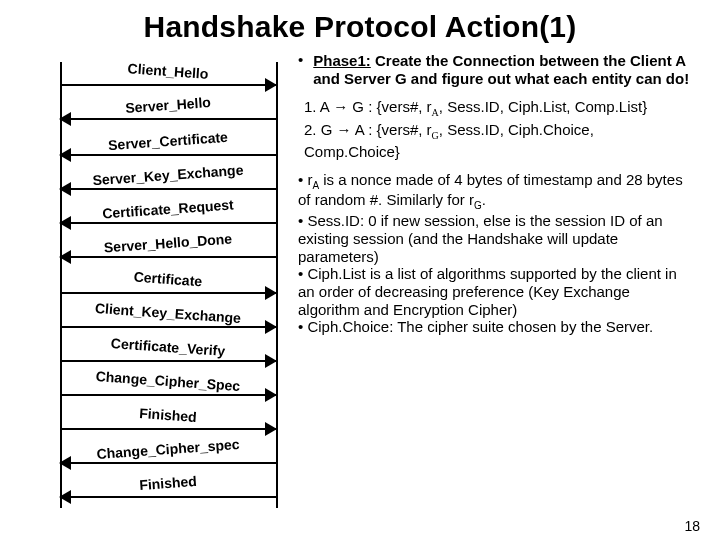 This screenshot has height=540, width=720. What do you see at coordinates (360, 27) in the screenshot?
I see `slide-title: Handshake Protocol Action(1)` at bounding box center [360, 27].